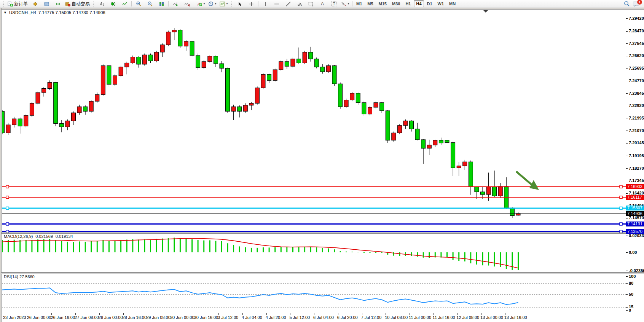 This screenshot has height=322, width=644. I want to click on time-axis-label: 4 Jul 20:00, so click(276, 317).